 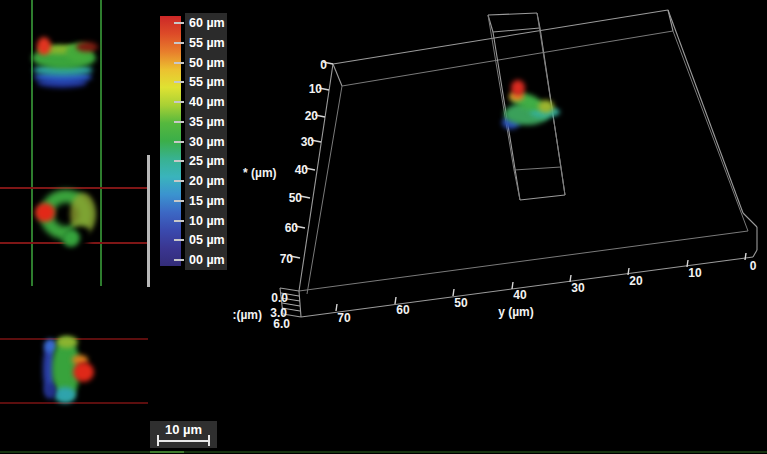 I want to click on x-axis-title: * (µm), so click(x=260, y=173).